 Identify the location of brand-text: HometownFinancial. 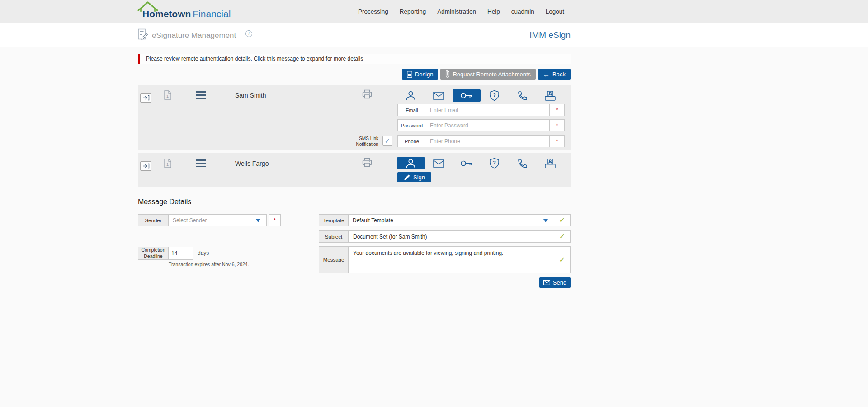
(186, 14).